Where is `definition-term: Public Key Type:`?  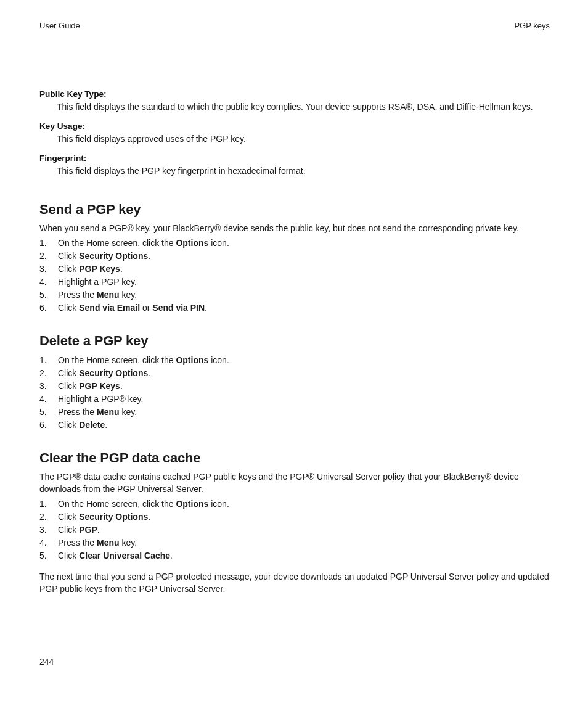
definition-term: Public Key Type: is located at coordinates (295, 94).